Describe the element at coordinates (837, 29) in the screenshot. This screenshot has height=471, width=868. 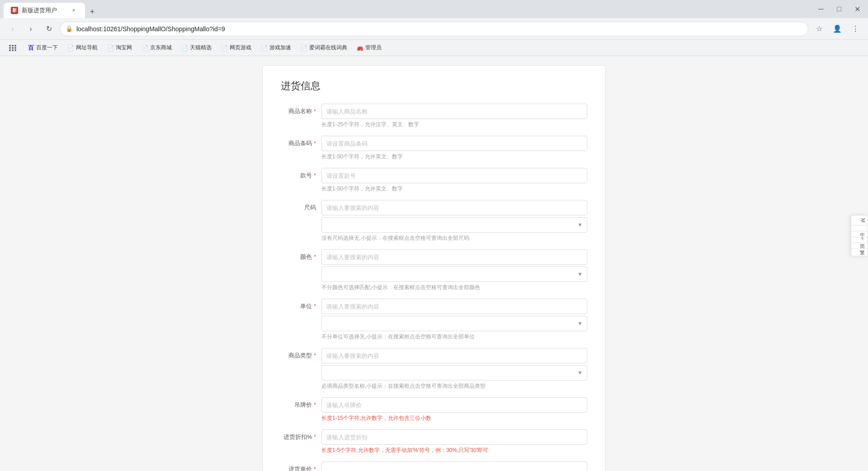
I see `account-button: 👤` at that location.